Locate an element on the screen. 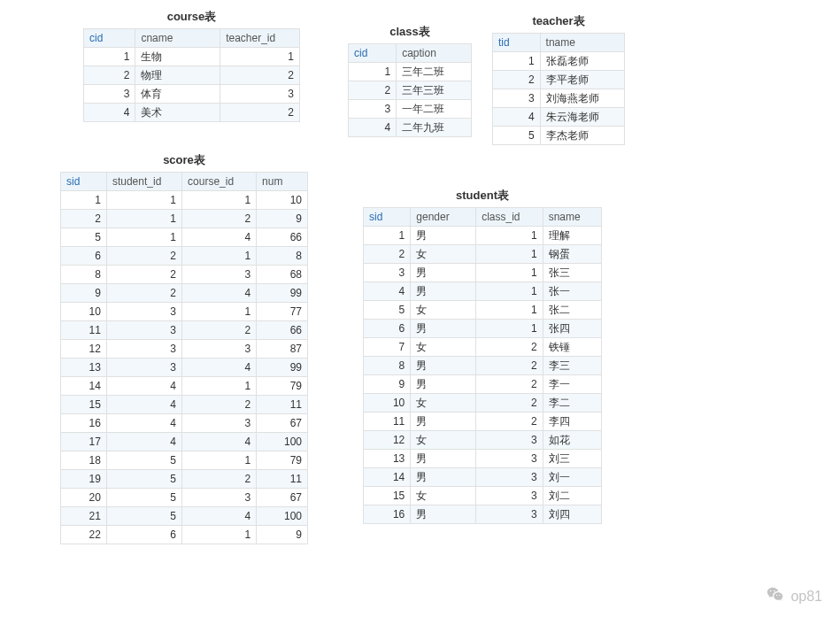 The width and height of the screenshot is (840, 617). table-cell: 20 is located at coordinates (84, 497).